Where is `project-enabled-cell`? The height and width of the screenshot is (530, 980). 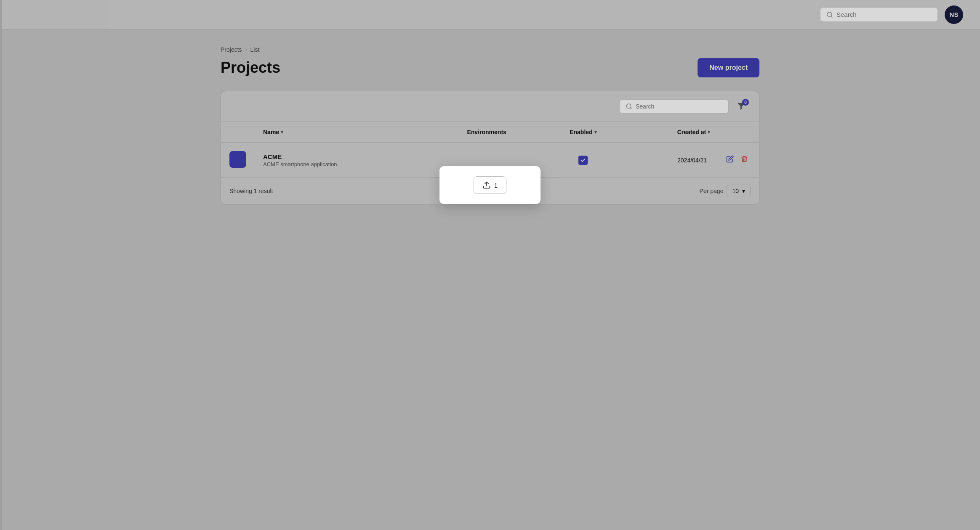
project-enabled-cell is located at coordinates (583, 160).